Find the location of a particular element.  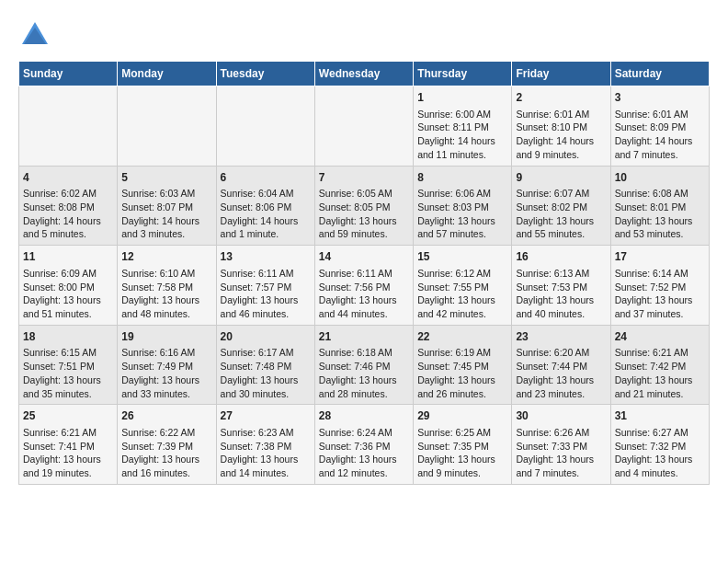

calendar-cell: 17Sunrise: 6:14 AMSunset: 7:52 PMDayligh… is located at coordinates (660, 285).